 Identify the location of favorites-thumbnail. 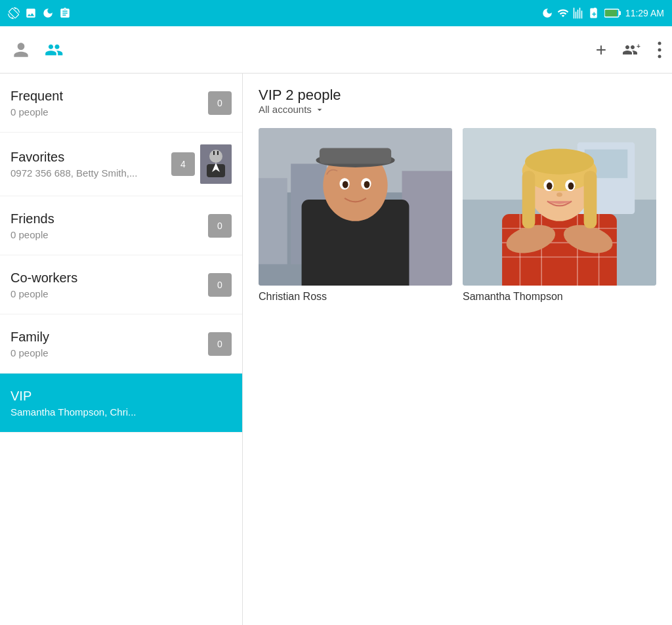
(216, 164).